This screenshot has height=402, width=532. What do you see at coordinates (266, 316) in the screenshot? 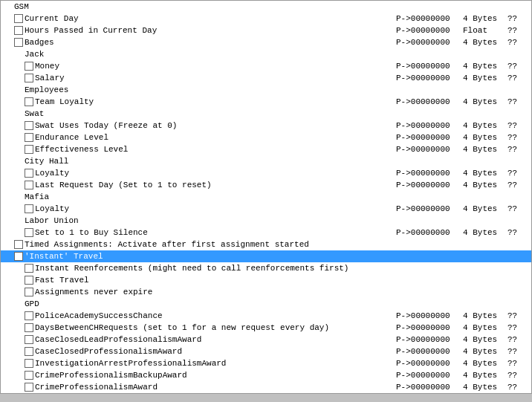
I see `list-item: PoliceAcademySuccessChanceP->000000004 B…` at bounding box center [266, 316].